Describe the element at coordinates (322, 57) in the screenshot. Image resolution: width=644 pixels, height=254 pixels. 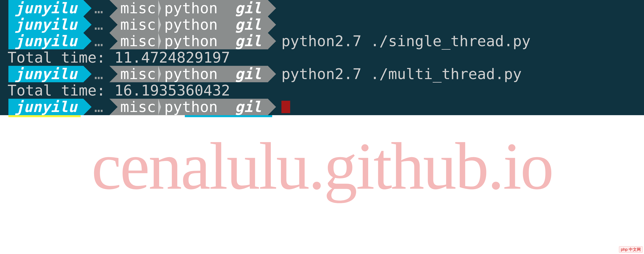
I see `output-line: Total time: 11.4724829197` at that location.